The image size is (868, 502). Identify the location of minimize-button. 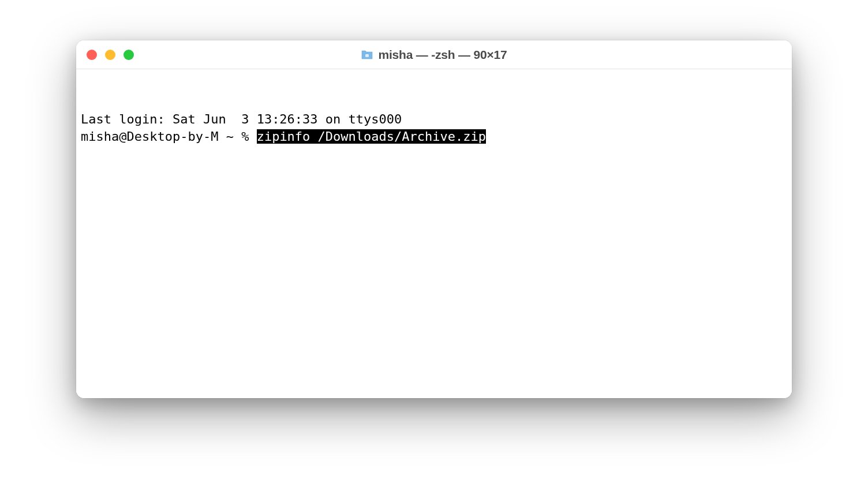
(110, 55).